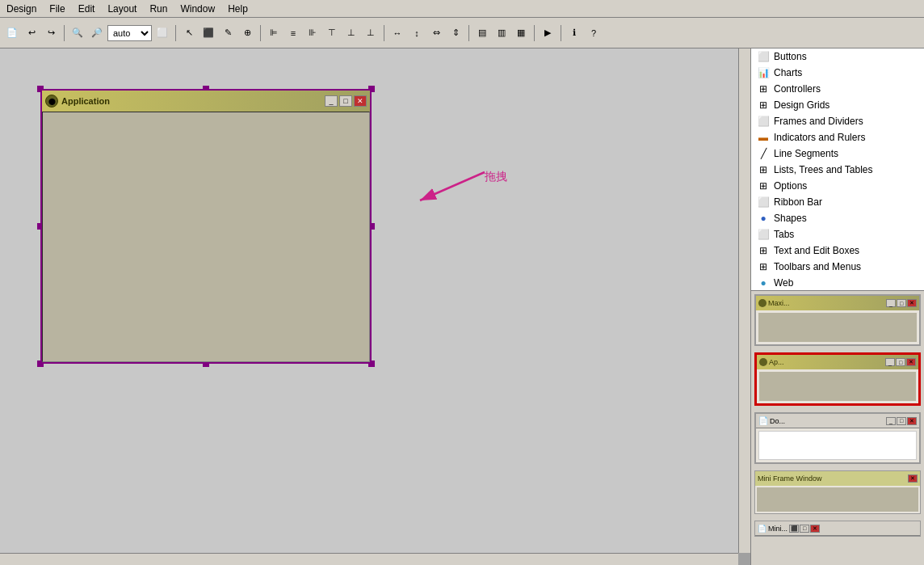 This screenshot has height=565, width=924. What do you see at coordinates (838, 267) in the screenshot?
I see `comp-item-toolbars: ⊞ Toolbars and Menus` at bounding box center [838, 267].